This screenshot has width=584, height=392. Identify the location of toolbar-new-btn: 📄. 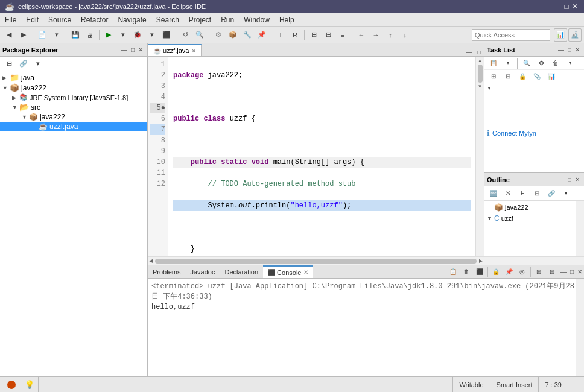
(42, 35).